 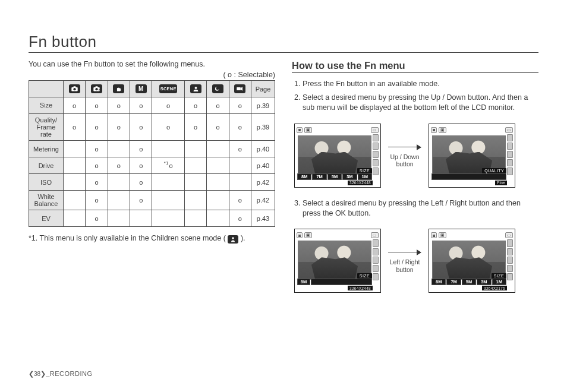 What do you see at coordinates (415, 67) in the screenshot?
I see `subheading: How to use the Fn menu` at bounding box center [415, 67].